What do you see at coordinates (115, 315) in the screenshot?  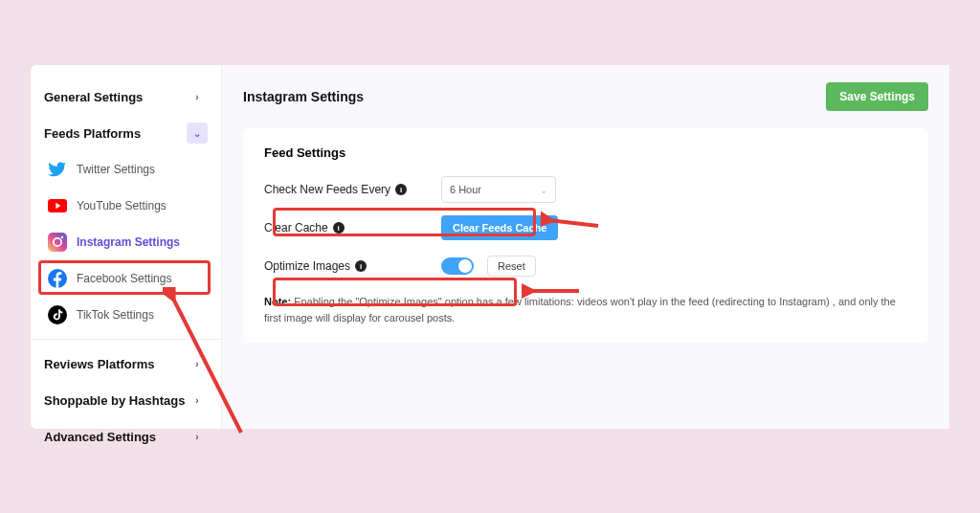 I see `sidebar-item-label: TikTok Settings` at bounding box center [115, 315].